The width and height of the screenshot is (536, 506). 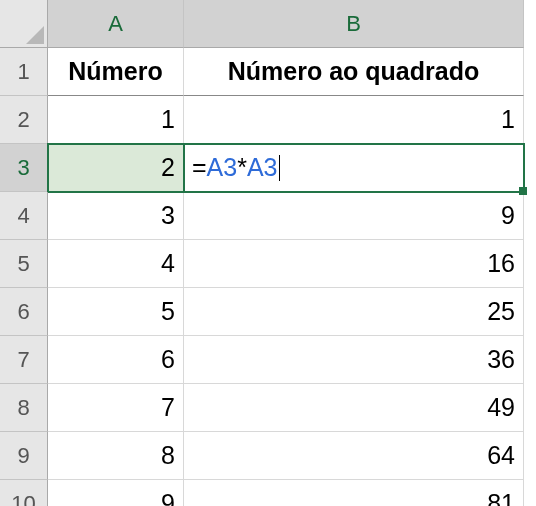 What do you see at coordinates (24, 24) in the screenshot?
I see `select-all-corner` at bounding box center [24, 24].